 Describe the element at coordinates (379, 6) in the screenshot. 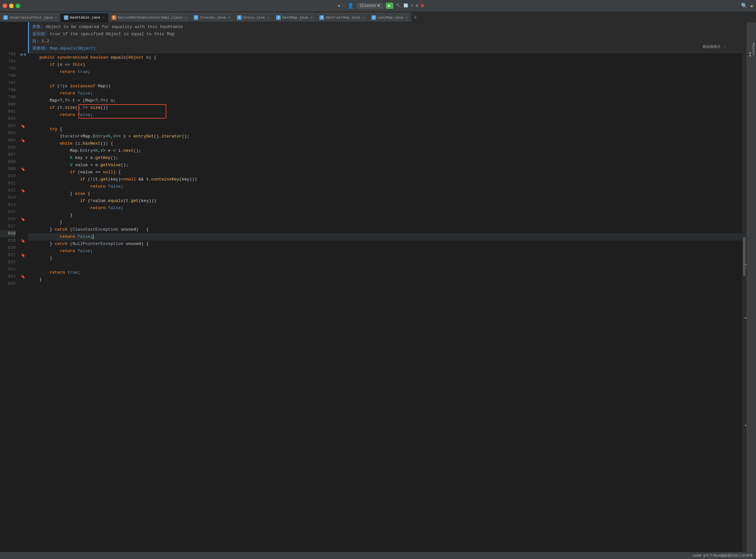

I see `dropdown-icon: ▼` at that location.